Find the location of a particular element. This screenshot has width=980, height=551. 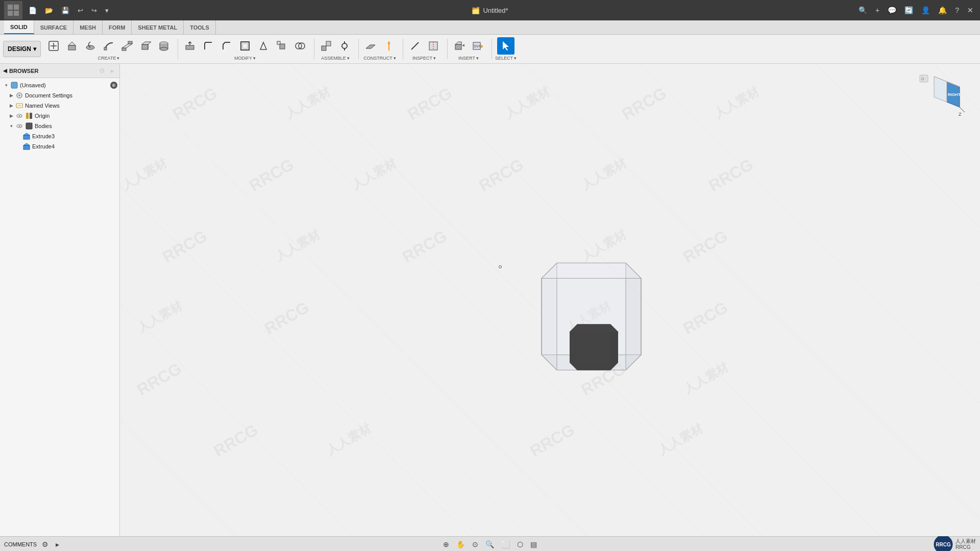

doc-settings-arrow: ▶ is located at coordinates (11, 95).